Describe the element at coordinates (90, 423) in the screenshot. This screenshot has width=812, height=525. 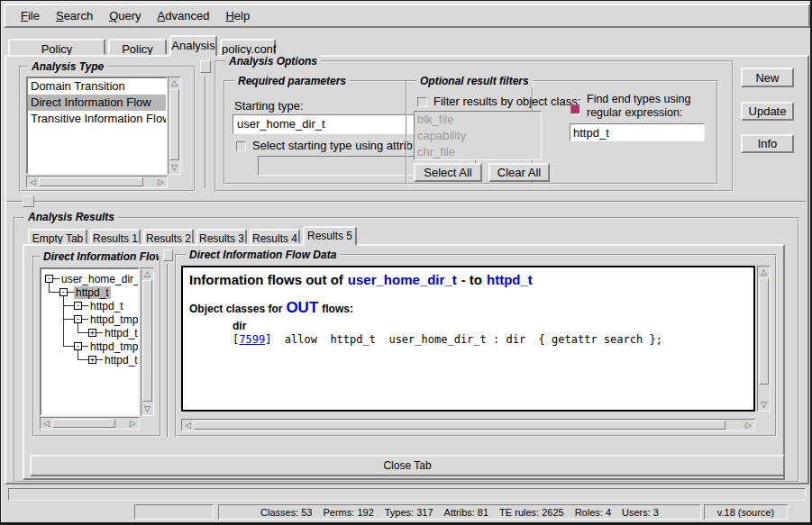
I see `tree-hscroll: ◁ ▷` at that location.